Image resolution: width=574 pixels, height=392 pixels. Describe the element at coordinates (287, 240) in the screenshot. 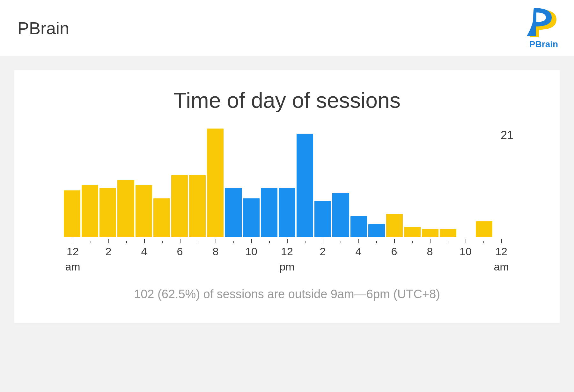

I see `chart-x-axis` at that location.